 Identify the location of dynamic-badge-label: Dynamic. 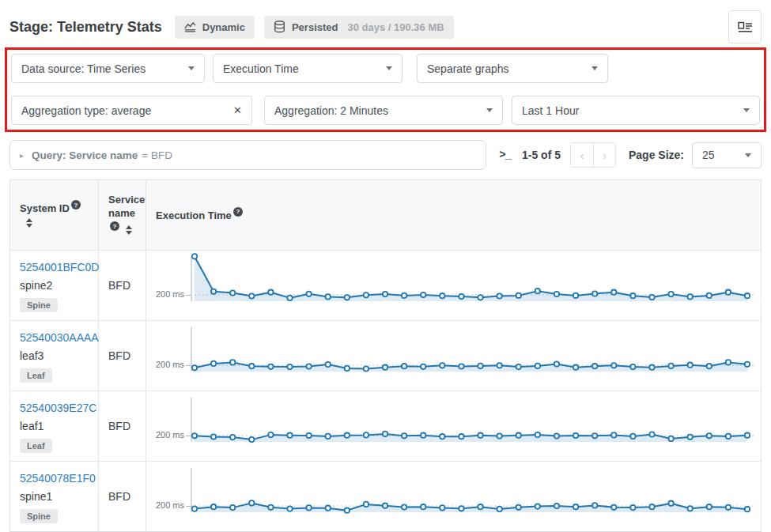
(224, 27).